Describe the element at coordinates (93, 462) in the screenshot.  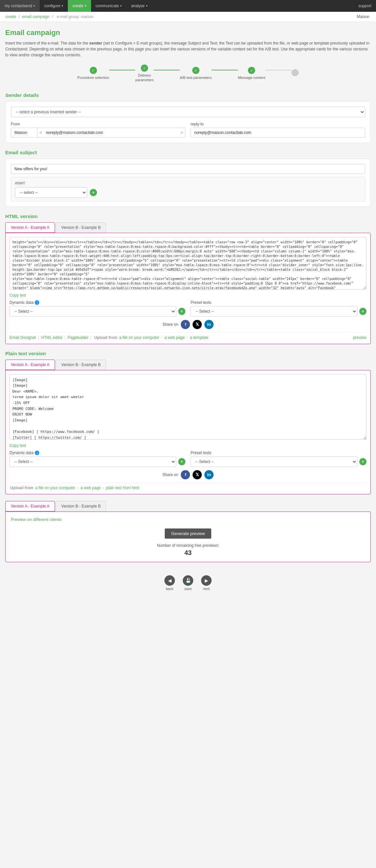
I see `plain-dynamic-select: -- Select --` at that location.